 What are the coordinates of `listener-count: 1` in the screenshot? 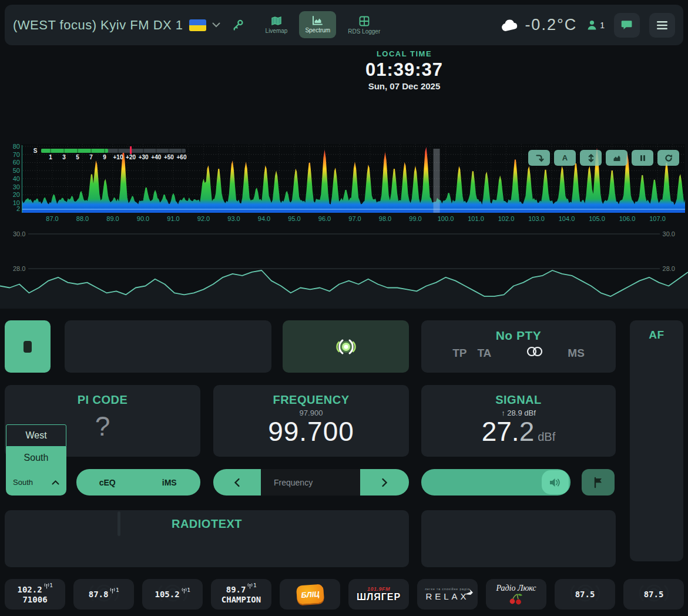 It's located at (602, 25).